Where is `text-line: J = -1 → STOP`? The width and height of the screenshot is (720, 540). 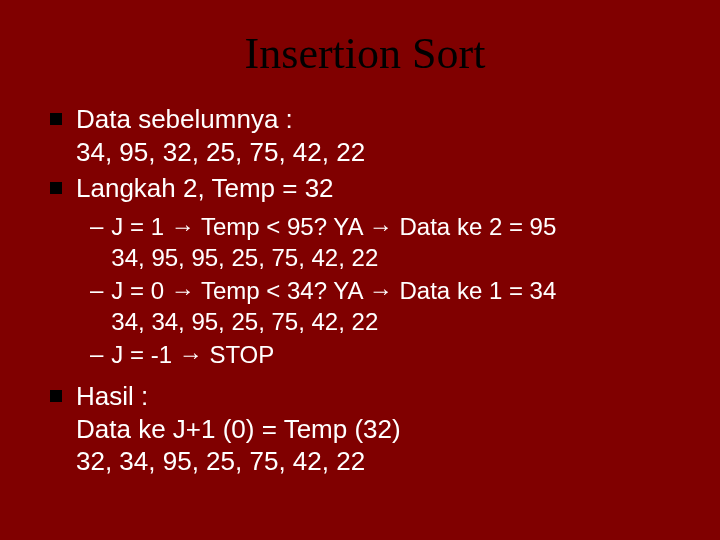
text-line: J = -1 → STOP is located at coordinates (192, 354).